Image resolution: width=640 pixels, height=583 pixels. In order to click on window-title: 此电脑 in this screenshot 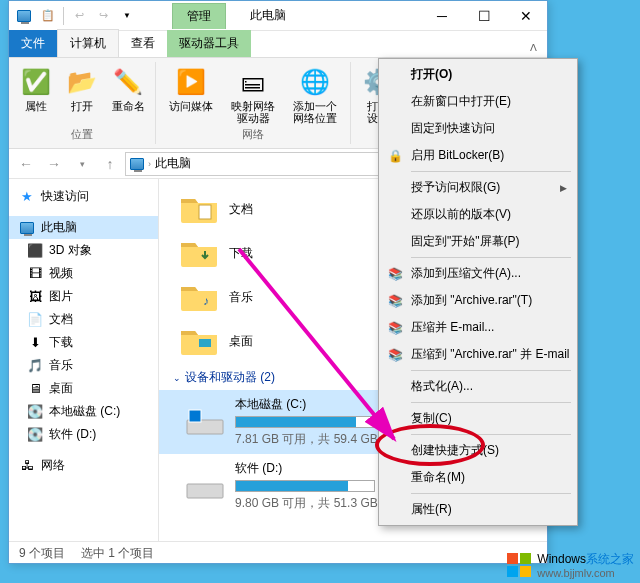, I will do `click(268, 16)`.